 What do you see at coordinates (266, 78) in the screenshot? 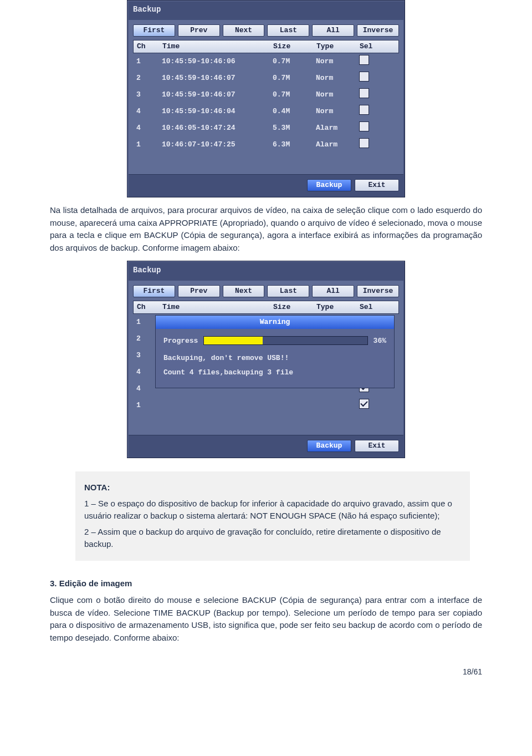
I see `table-row: 210:45:59-10:46:070.7MNorm` at bounding box center [266, 78].